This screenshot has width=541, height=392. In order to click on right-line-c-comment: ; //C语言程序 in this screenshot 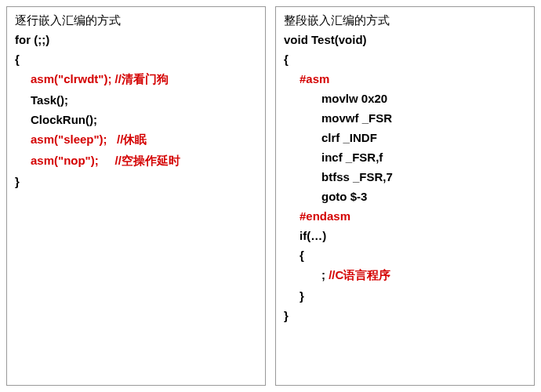, I will do `click(405, 276)`.